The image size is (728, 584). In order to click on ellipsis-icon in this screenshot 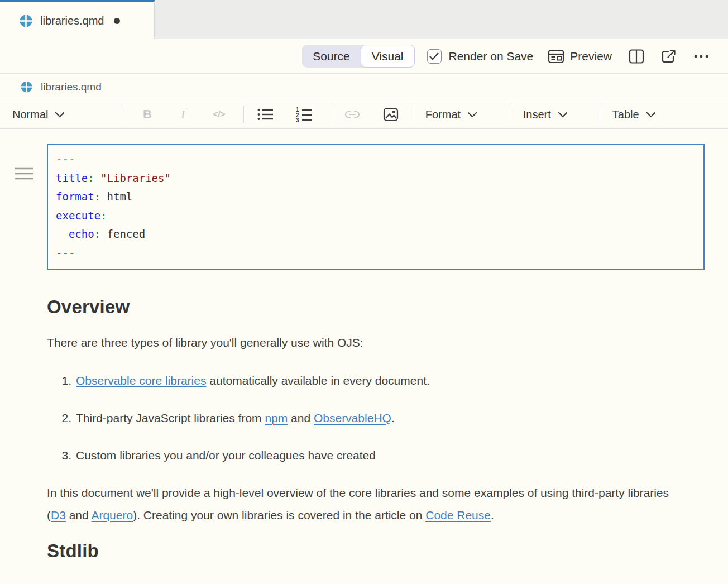, I will do `click(701, 56)`.